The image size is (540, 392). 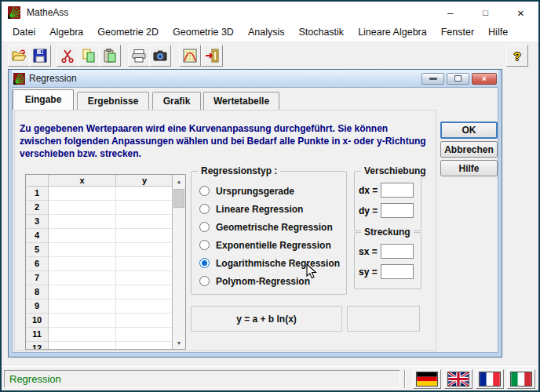 What do you see at coordinates (458, 78) in the screenshot?
I see `dialog-restore-button` at bounding box center [458, 78].